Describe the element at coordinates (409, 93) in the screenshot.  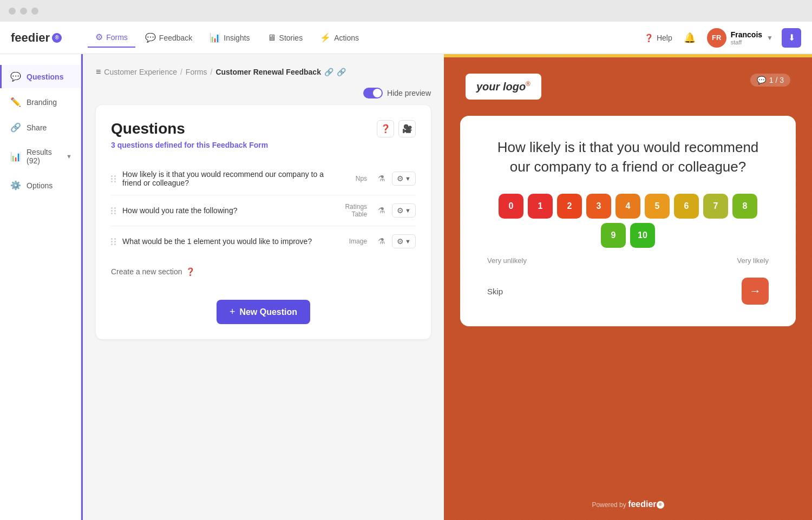
I see `preview-toggle-label: Hide preview` at that location.